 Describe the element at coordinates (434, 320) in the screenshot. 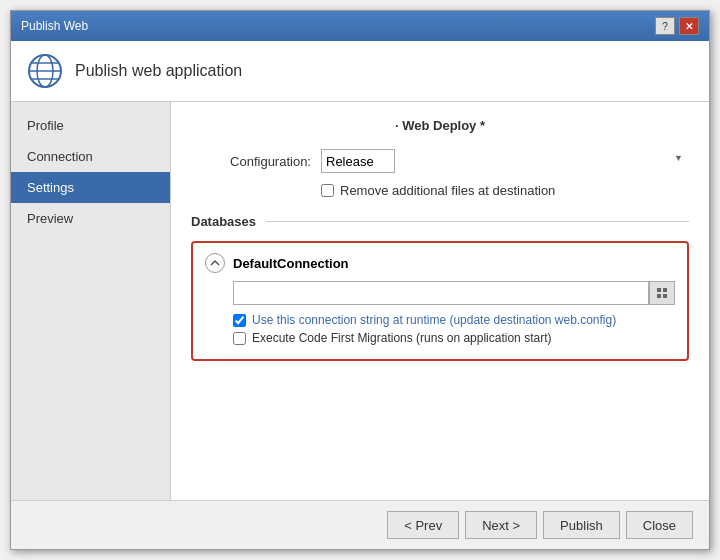

I see `use-connection-label: Use this connection string at runtime (u…` at that location.